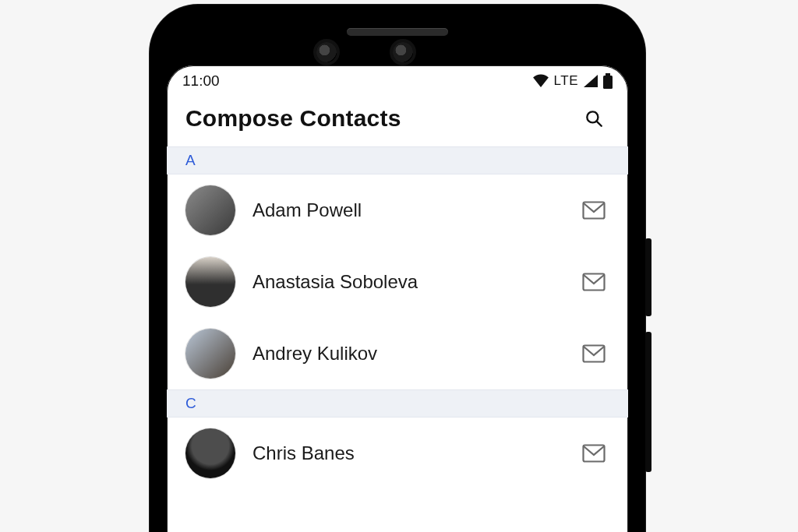 This screenshot has height=532, width=798. What do you see at coordinates (648, 277) in the screenshot?
I see `power-button` at bounding box center [648, 277].